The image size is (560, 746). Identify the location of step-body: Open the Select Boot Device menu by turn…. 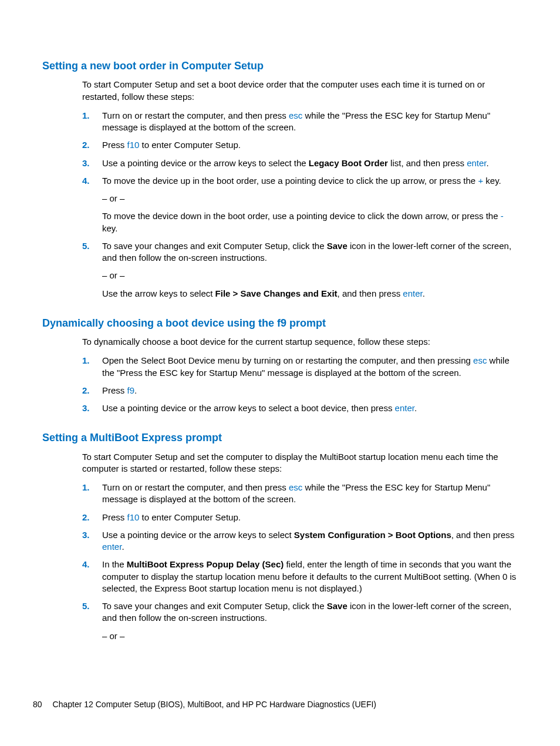
(310, 367).